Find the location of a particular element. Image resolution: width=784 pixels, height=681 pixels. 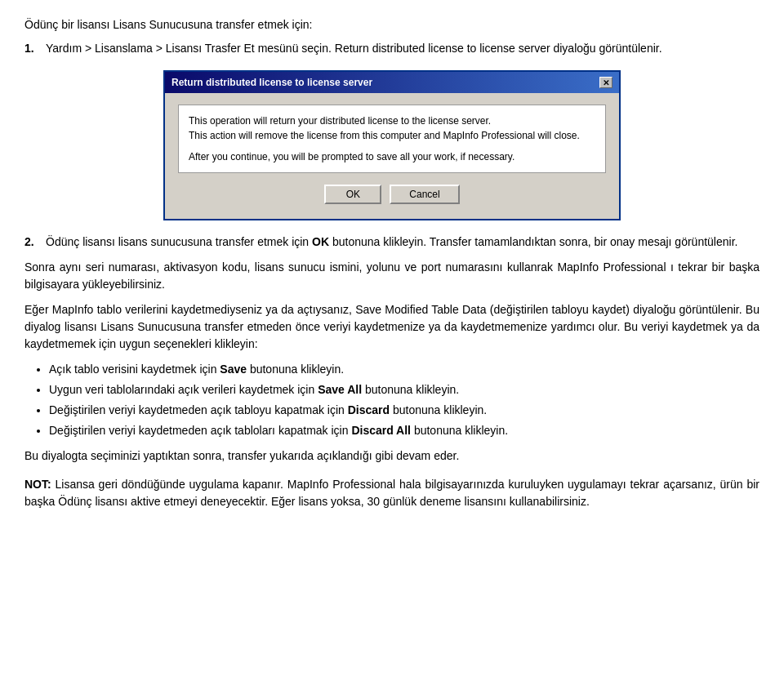

bullet-item-1: Açık tablo verisini kaydetmek için Save … is located at coordinates (404, 369).